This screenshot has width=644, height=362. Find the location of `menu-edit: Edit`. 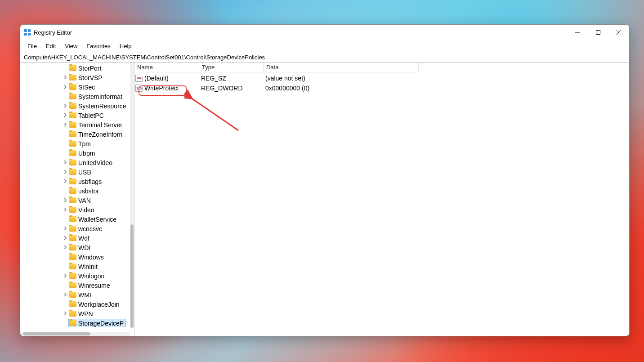

menu-edit: Edit is located at coordinates (51, 46).